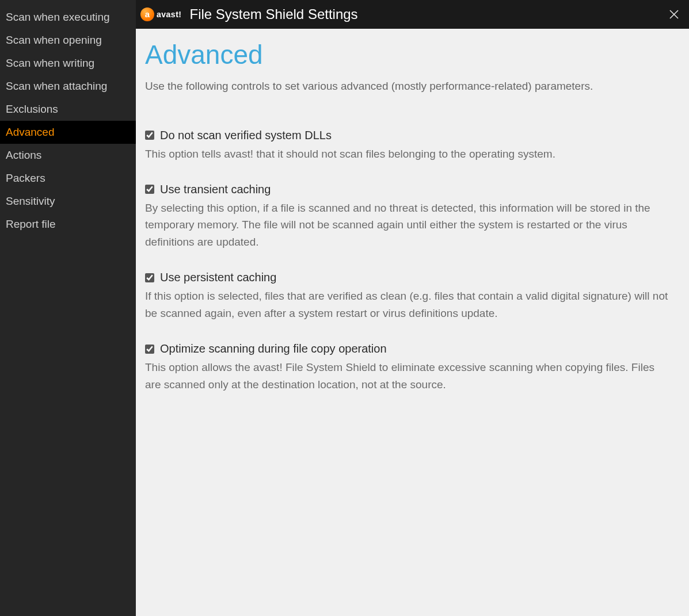 The image size is (689, 616). What do you see at coordinates (409, 154) in the screenshot?
I see `desc-no-scan-dlls: This option tells avast! that it should …` at bounding box center [409, 154].